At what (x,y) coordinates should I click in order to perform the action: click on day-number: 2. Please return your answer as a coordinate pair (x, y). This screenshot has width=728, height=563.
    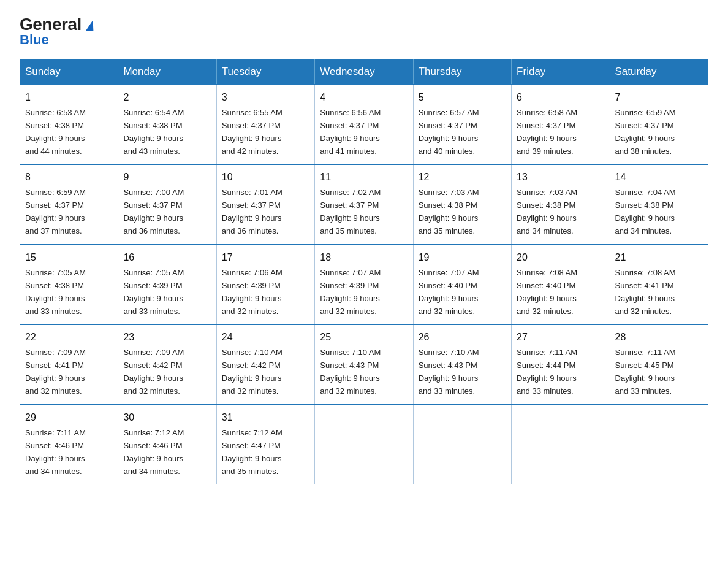
    Looking at the image, I should click on (167, 98).